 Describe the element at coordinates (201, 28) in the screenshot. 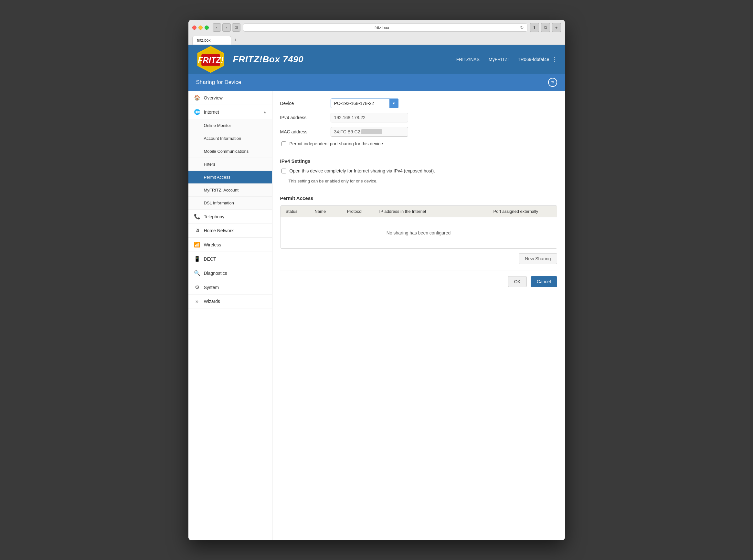

I see `traffic-lights` at that location.